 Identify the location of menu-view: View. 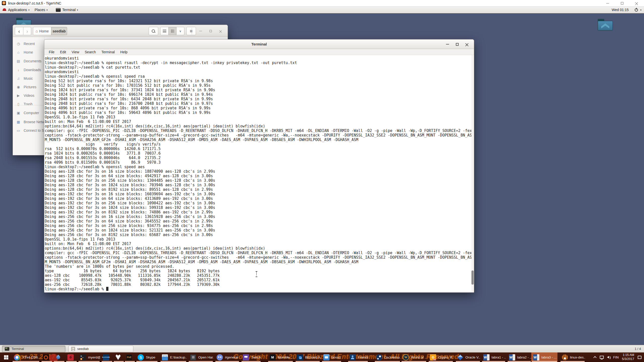
(75, 52).